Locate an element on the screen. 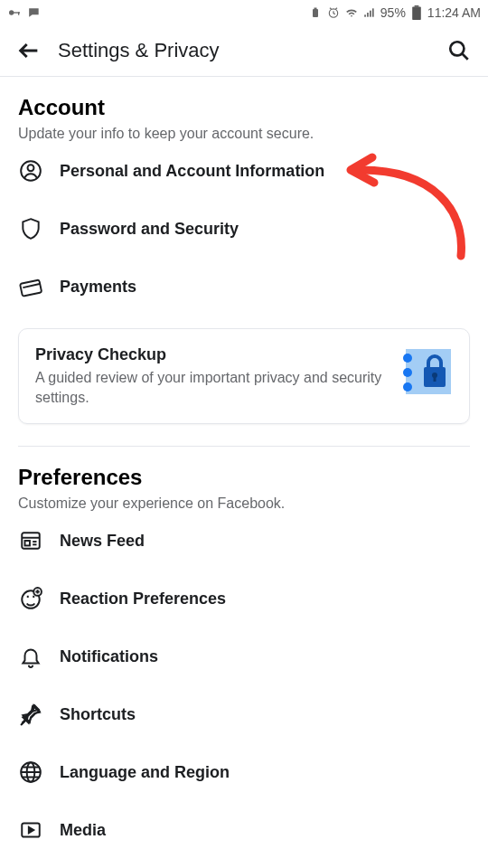 The width and height of the screenshot is (488, 868). section-title-preferences: Preferences is located at coordinates (244, 477).